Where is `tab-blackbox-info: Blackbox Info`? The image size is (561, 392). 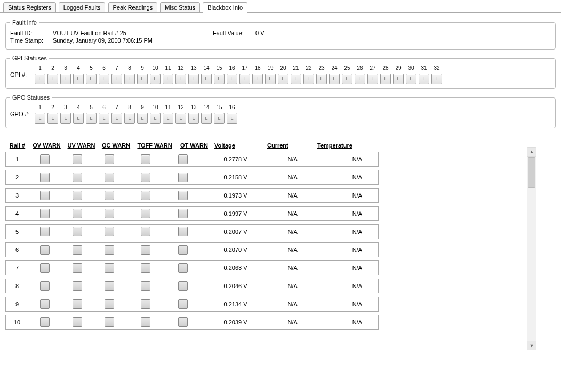
tab-blackbox-info: Blackbox Info is located at coordinates (225, 7).